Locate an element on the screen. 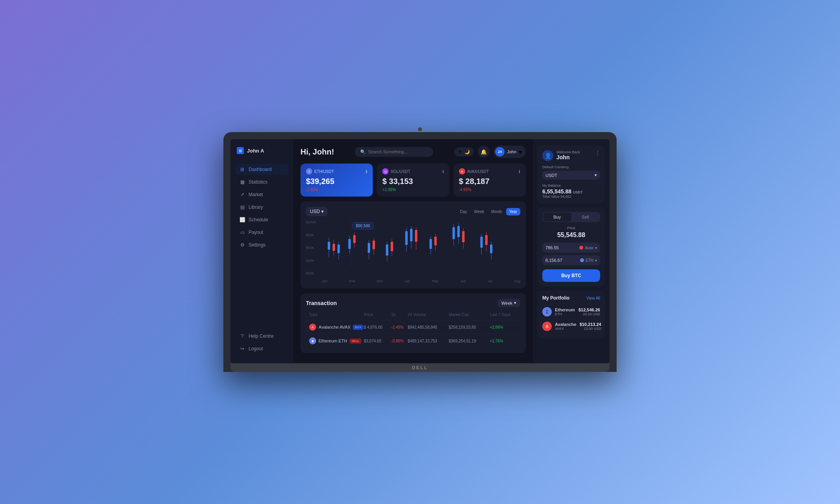 The image size is (840, 504). view-all-button: View All is located at coordinates (593, 298).